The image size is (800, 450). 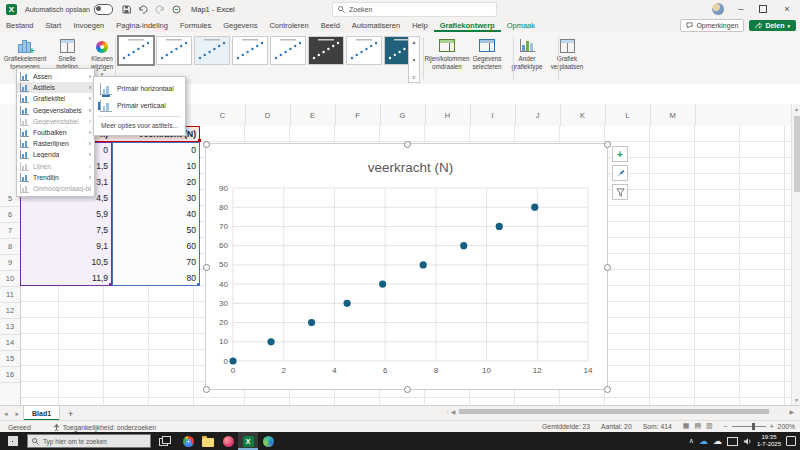 I want to click on vertical-scrollbar: ▲ ▼, so click(x=796, y=254).